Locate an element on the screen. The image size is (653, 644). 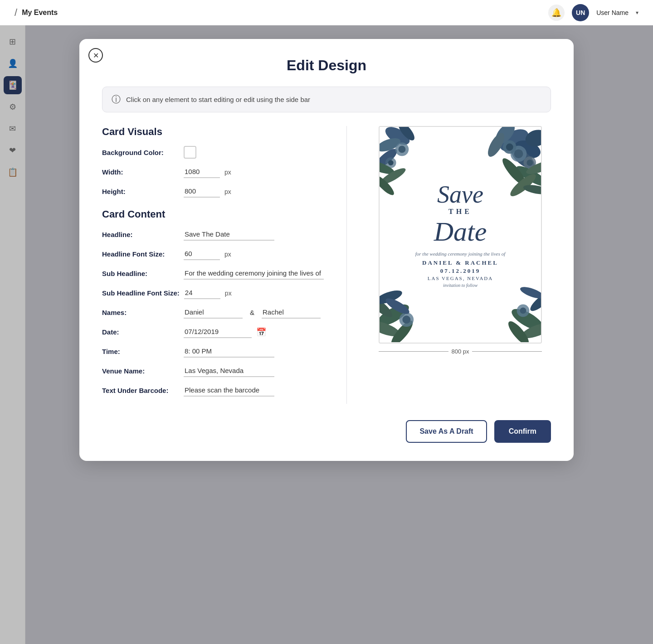
modal-title: Edit Design is located at coordinates (326, 65).